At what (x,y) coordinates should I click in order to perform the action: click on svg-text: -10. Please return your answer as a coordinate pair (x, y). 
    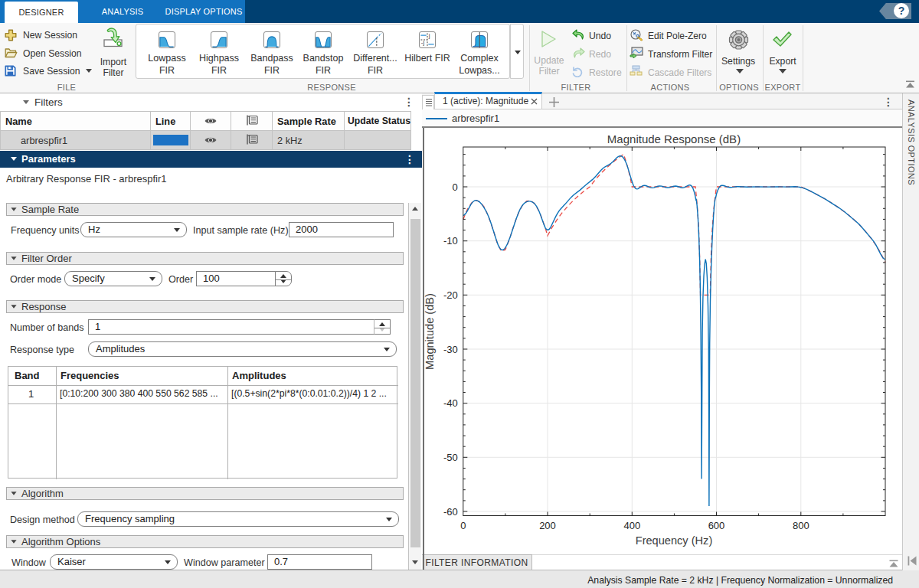
    Looking at the image, I should click on (450, 240).